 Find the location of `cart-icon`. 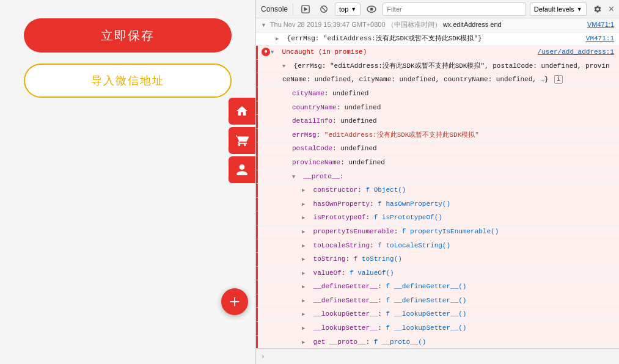

cart-icon is located at coordinates (242, 140).